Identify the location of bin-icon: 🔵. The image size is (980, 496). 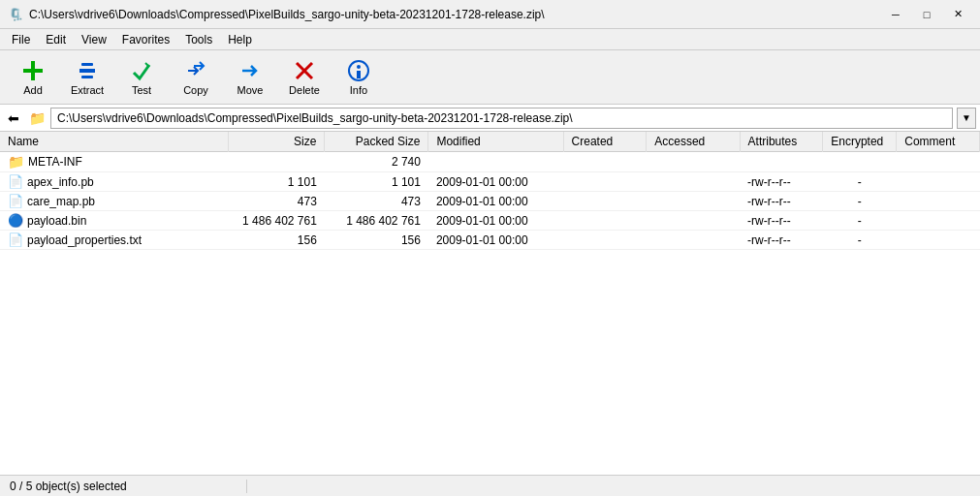
(16, 221).